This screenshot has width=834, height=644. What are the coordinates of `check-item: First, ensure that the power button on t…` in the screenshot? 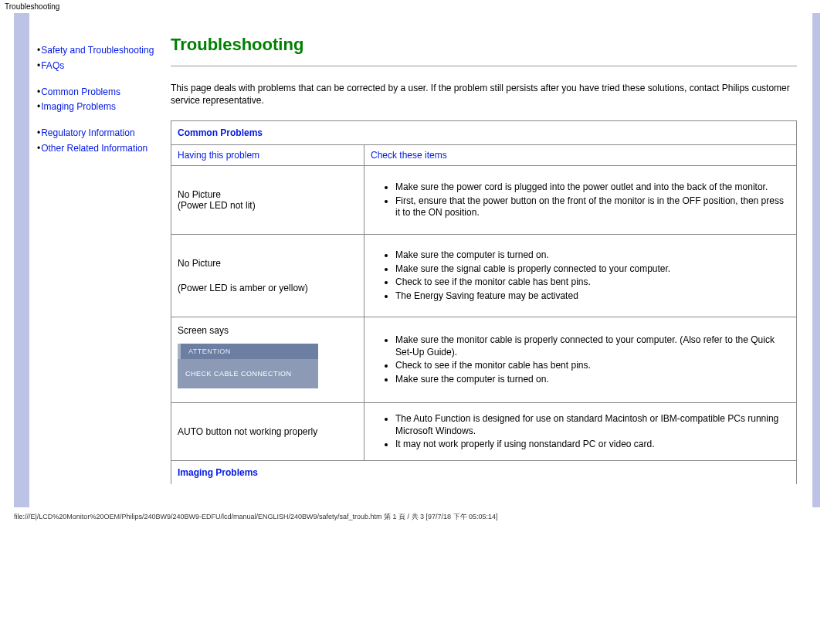 It's located at (593, 207).